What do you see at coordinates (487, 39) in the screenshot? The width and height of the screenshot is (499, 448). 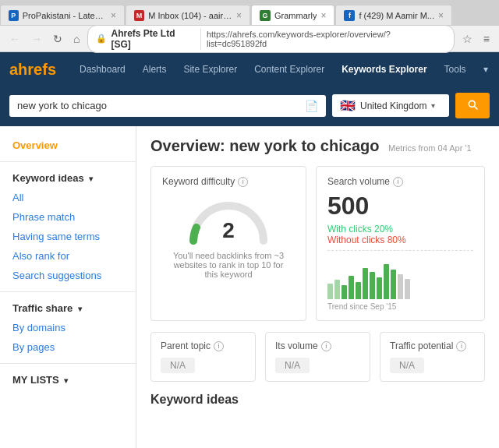 I see `menu-button: ≡` at bounding box center [487, 39].